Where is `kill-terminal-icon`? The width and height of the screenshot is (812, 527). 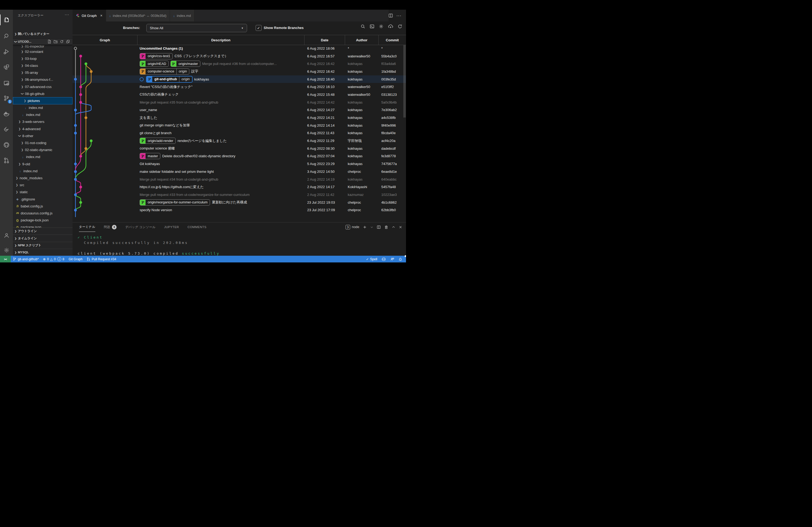
kill-terminal-icon is located at coordinates (386, 227).